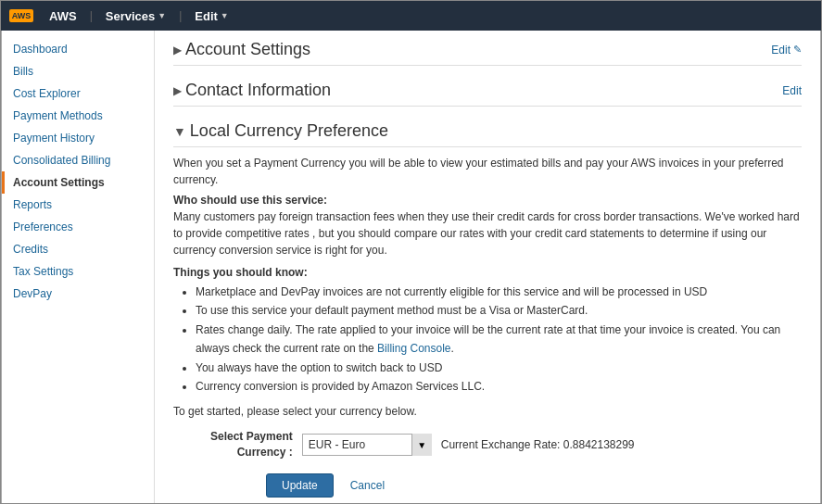 This screenshot has height=504, width=822. Describe the element at coordinates (78, 294) in the screenshot. I see `sidebar-item-devpay: DevPay` at that location.